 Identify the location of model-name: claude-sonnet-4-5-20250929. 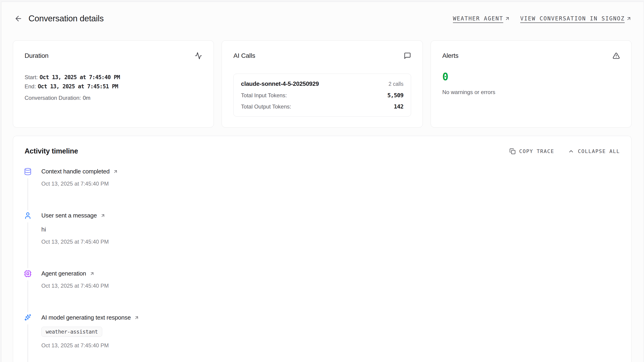
(280, 84).